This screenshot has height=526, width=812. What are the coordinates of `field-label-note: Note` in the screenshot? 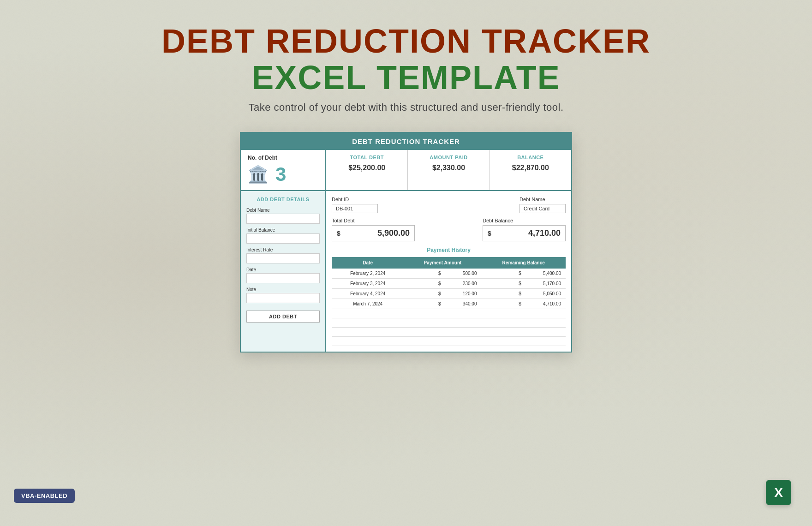 It's located at (283, 290).